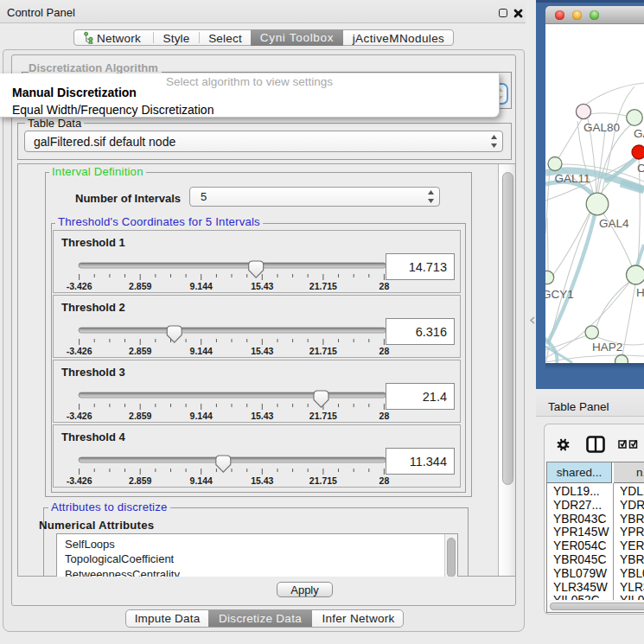 This screenshot has width=644, height=644. What do you see at coordinates (614, 223) in the screenshot?
I see `svg-text: GAL4` at bounding box center [614, 223].